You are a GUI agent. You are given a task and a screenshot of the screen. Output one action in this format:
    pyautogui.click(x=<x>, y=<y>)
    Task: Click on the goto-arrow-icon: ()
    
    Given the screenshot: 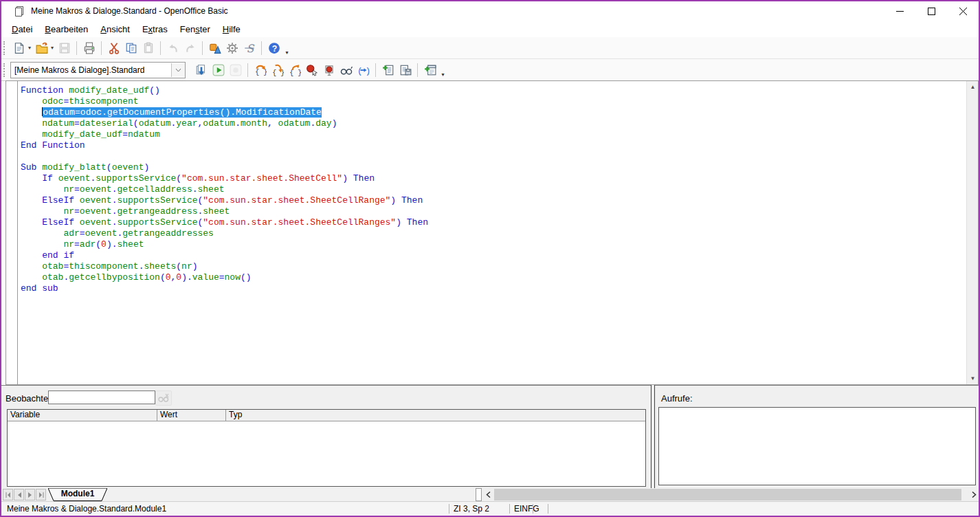 What is the action you would take?
    pyautogui.click(x=364, y=70)
    